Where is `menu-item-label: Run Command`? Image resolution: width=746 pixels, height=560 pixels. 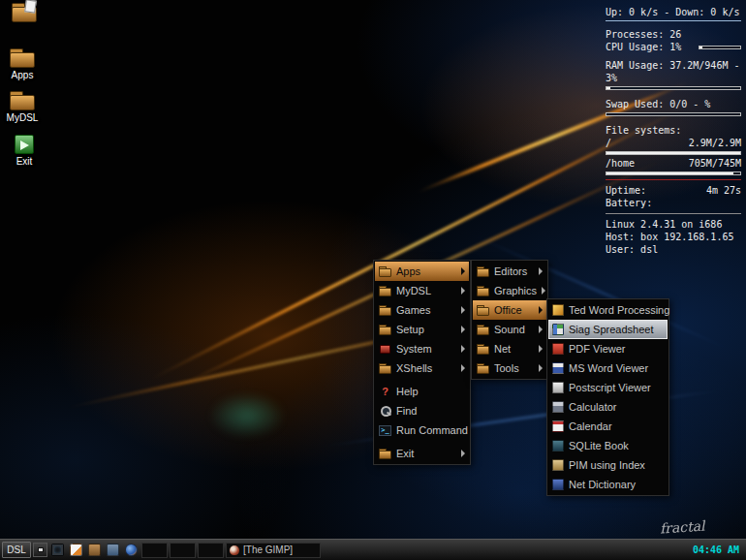 menu-item-label: Run Command is located at coordinates (432, 430).